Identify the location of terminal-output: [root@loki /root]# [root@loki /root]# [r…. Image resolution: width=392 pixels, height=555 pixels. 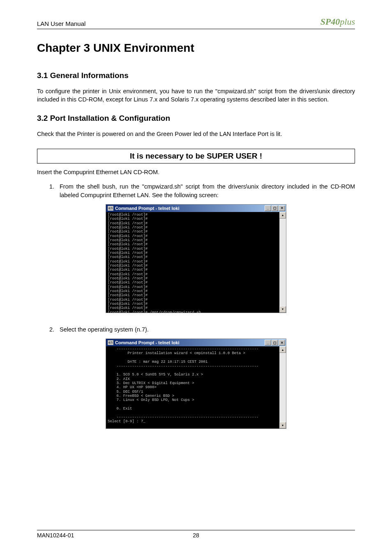
(193, 262).